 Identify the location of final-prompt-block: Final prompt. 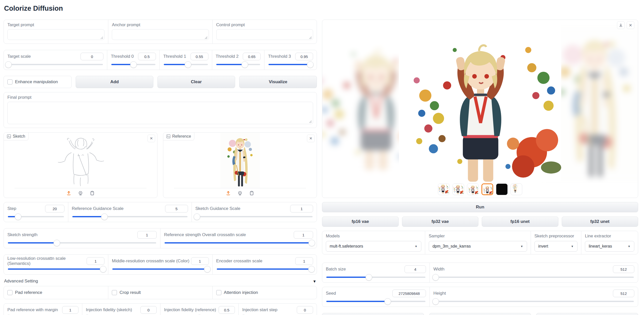
(160, 110).